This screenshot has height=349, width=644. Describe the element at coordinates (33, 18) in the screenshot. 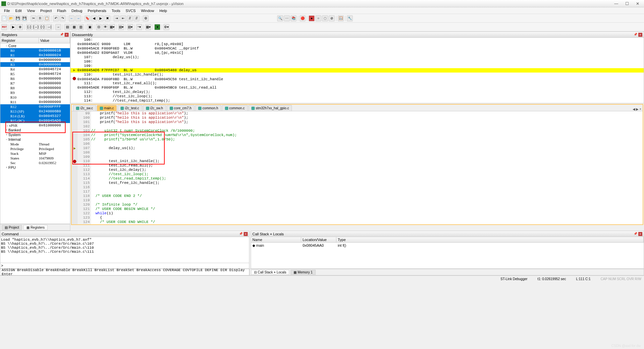

I see `cut-button: ✂` at that location.